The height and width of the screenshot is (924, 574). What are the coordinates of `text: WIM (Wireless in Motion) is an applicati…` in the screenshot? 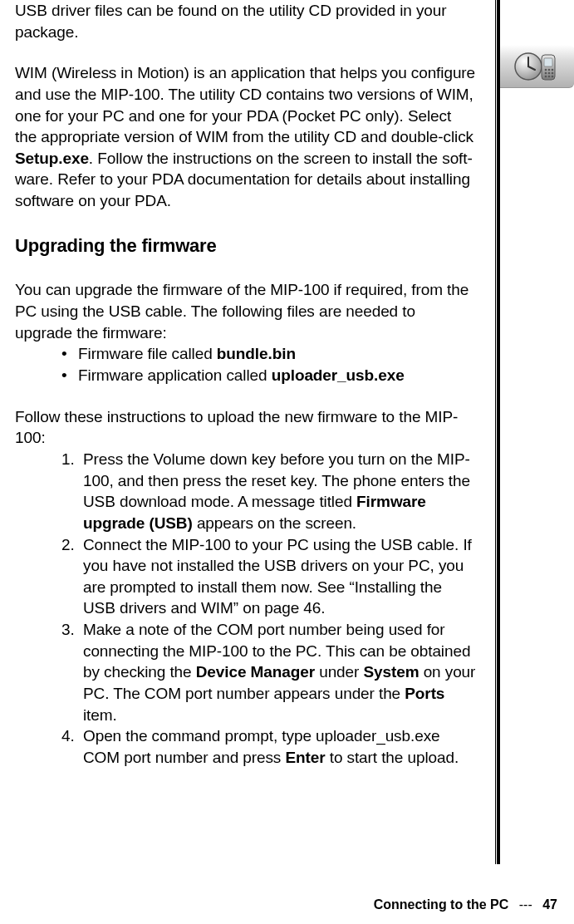 It's located at (245, 105).